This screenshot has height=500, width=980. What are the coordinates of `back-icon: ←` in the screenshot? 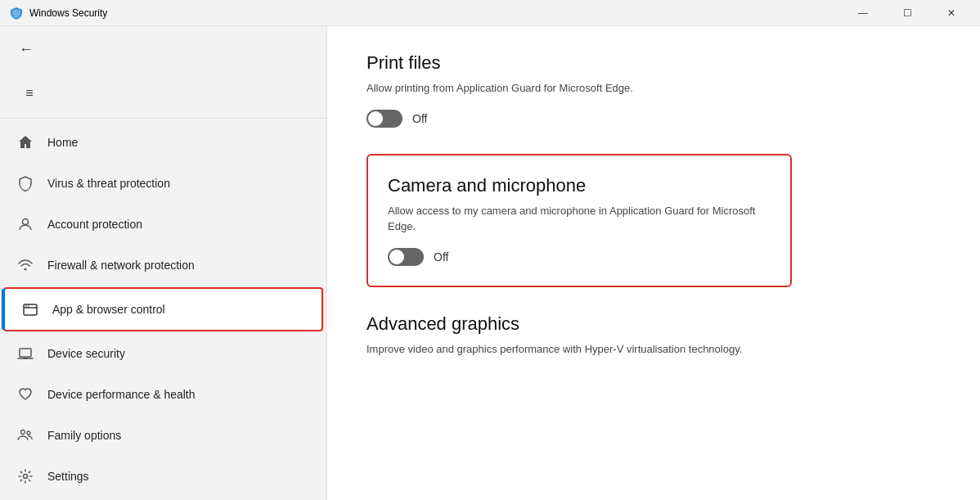 It's located at (26, 49).